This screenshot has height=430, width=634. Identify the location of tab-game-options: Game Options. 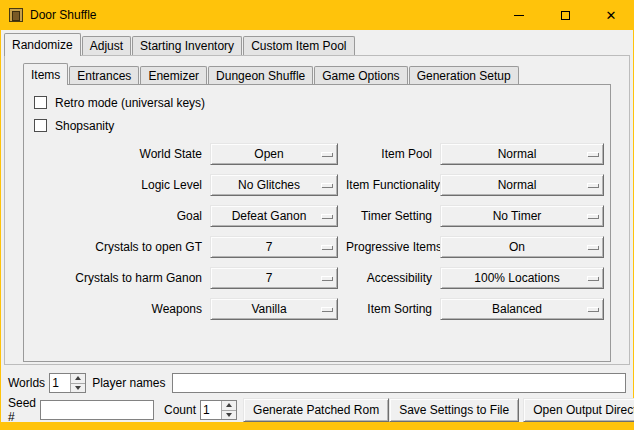
(360, 75).